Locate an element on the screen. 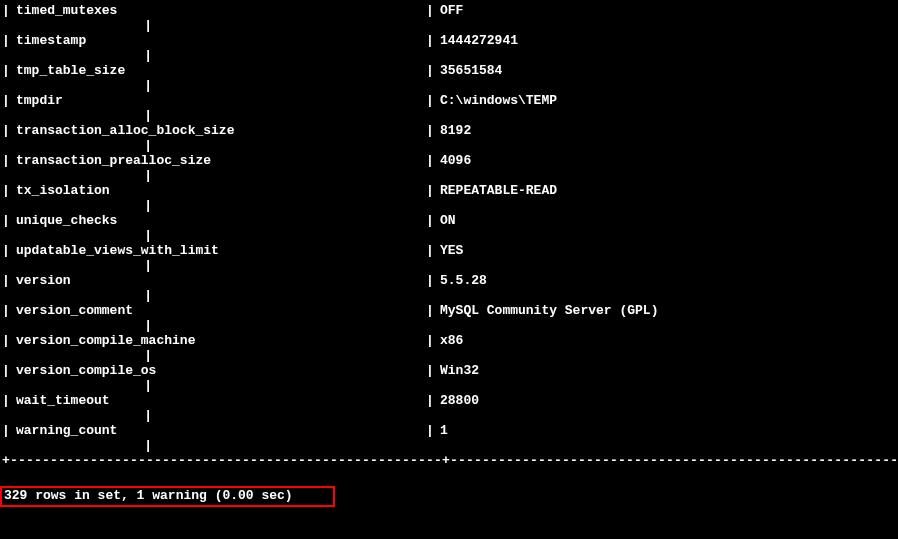 Image resolution: width=898 pixels, height=539 pixels. table-row: |version_compile_machine|x86 is located at coordinates (449, 342).